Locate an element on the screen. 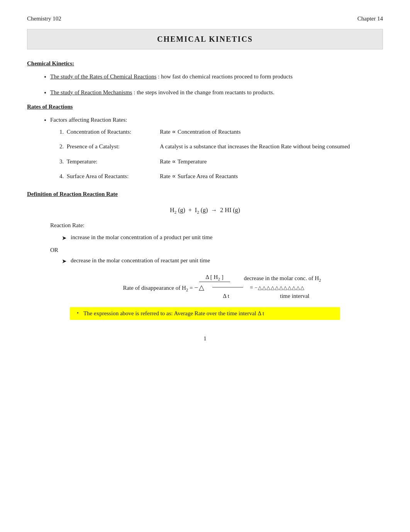 The image size is (410, 532). factor-desc: Rate ∝ Concentration of Reactants is located at coordinates (255, 132).